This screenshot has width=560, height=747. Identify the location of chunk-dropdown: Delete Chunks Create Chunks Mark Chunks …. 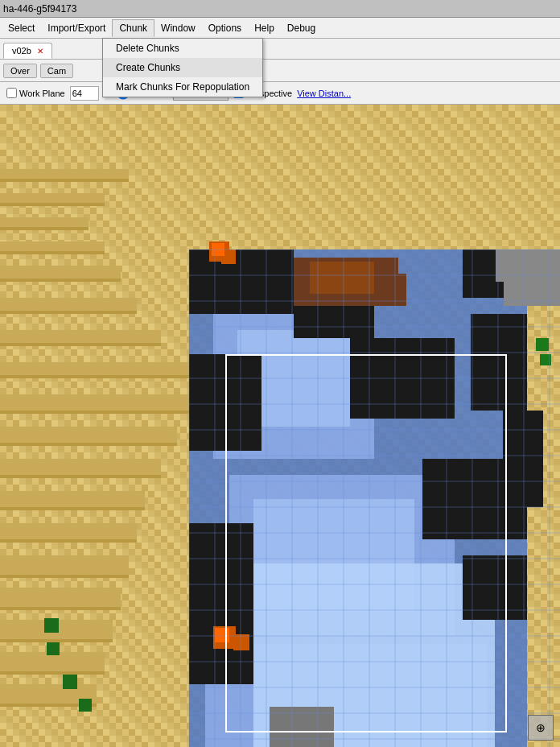
(183, 68).